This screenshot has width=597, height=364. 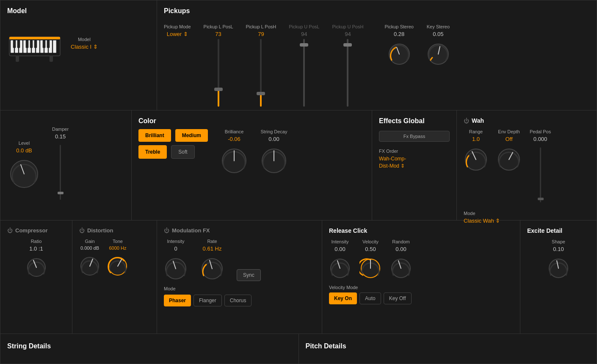 I want to click on key-stereo-value: 0.05, so click(x=438, y=34).